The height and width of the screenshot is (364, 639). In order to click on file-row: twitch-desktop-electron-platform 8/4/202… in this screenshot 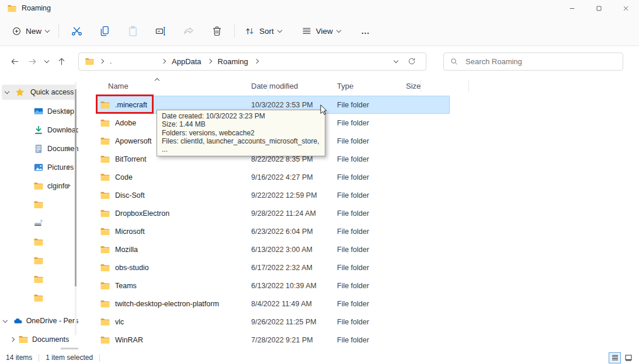, I will do `click(273, 303)`.